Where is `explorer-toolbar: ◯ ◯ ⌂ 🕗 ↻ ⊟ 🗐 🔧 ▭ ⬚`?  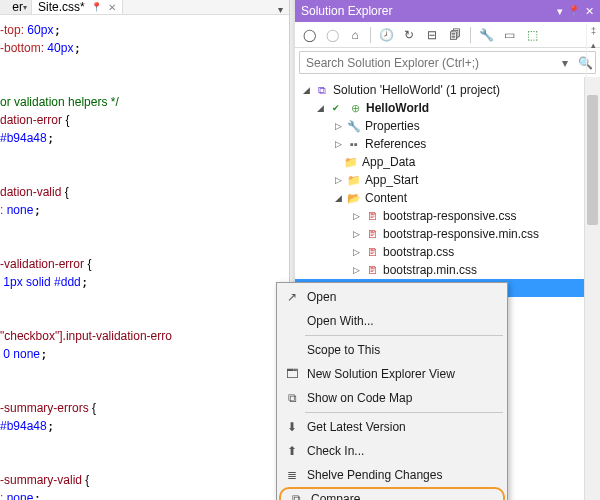 explorer-toolbar: ◯ ◯ ⌂ 🕗 ↻ ⊟ 🗐 🔧 ▭ ⬚ is located at coordinates (448, 35).